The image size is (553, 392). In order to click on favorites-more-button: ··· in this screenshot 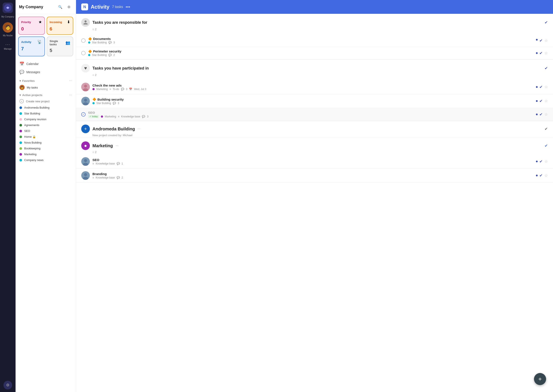, I will do `click(71, 81)`.